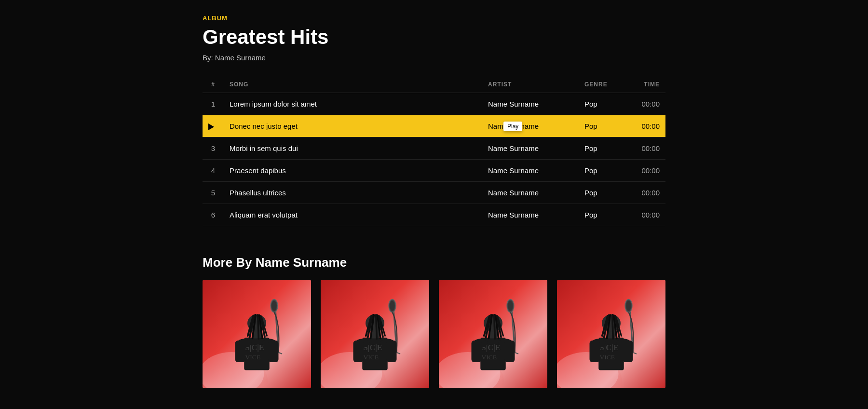  I want to click on track-number, so click(213, 126).